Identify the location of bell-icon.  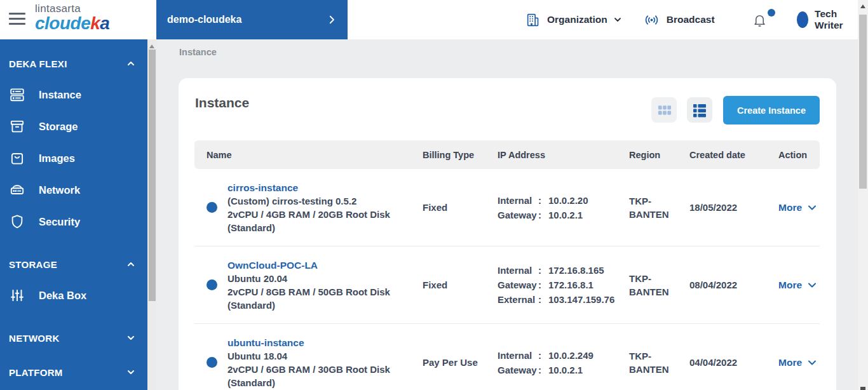
(760, 20).